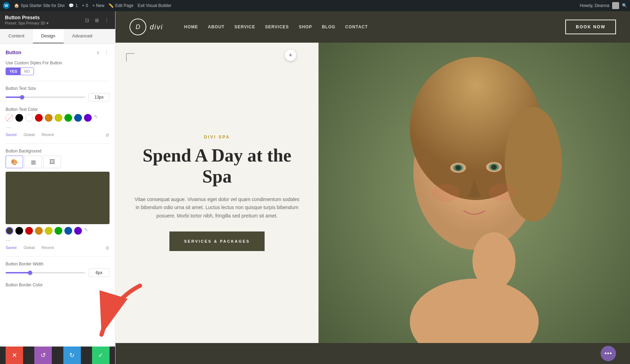 The width and height of the screenshot is (630, 364). I want to click on toggle-yes: YES, so click(13, 71).